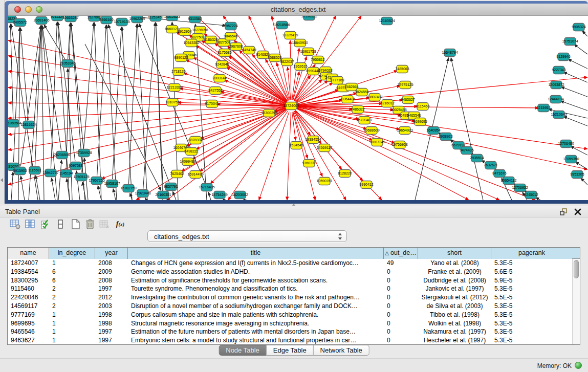 Image resolution: width=588 pixels, height=372 pixels. I want to click on delete-table-button, so click(90, 224).